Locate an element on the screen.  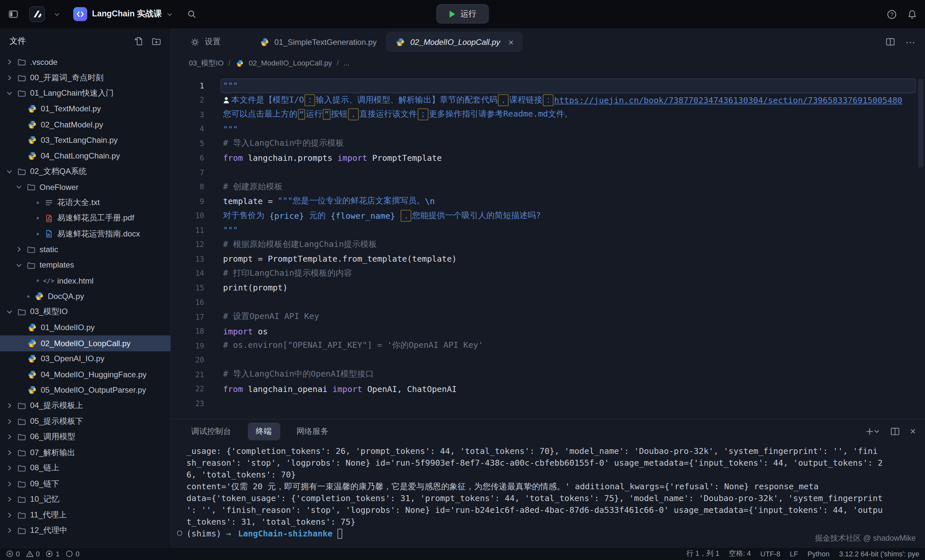
tree-folder-11_代理上: 11_代理上 is located at coordinates (85, 515).